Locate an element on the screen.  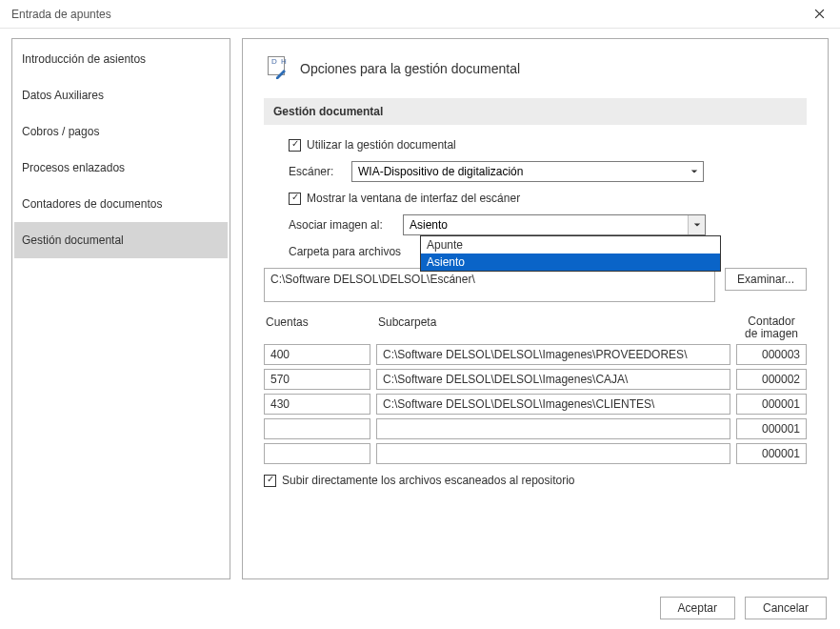
sidebar-item-label: Datos Auxiliares is located at coordinates (63, 95).